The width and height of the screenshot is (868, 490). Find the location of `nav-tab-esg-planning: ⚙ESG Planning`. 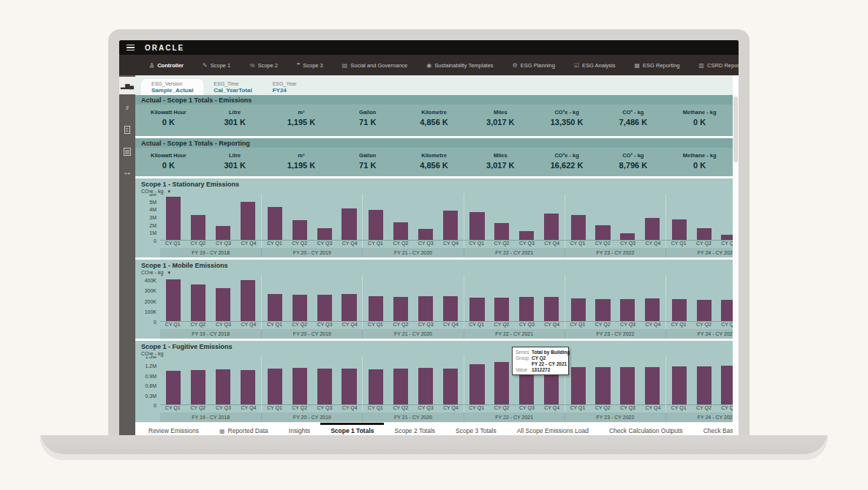

nav-tab-esg-planning: ⚙ESG Planning is located at coordinates (534, 65).